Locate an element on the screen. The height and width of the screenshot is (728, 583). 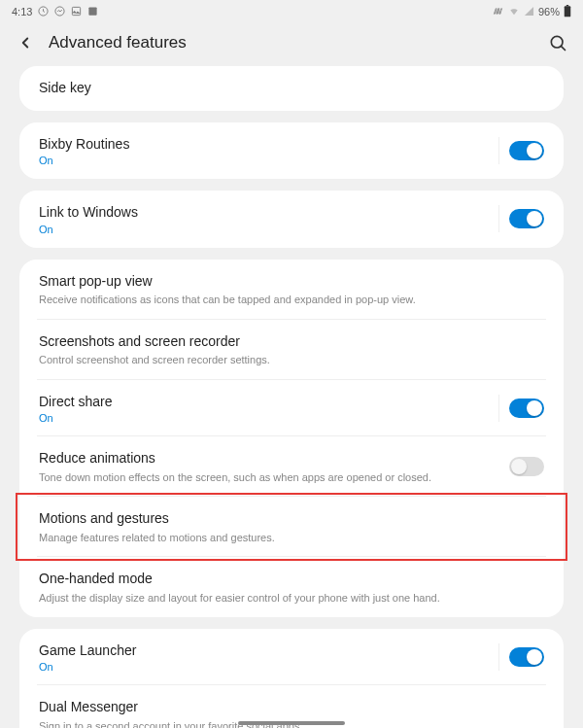
item-text: Reduce animationsTone down motion effect… is located at coordinates (274, 467).